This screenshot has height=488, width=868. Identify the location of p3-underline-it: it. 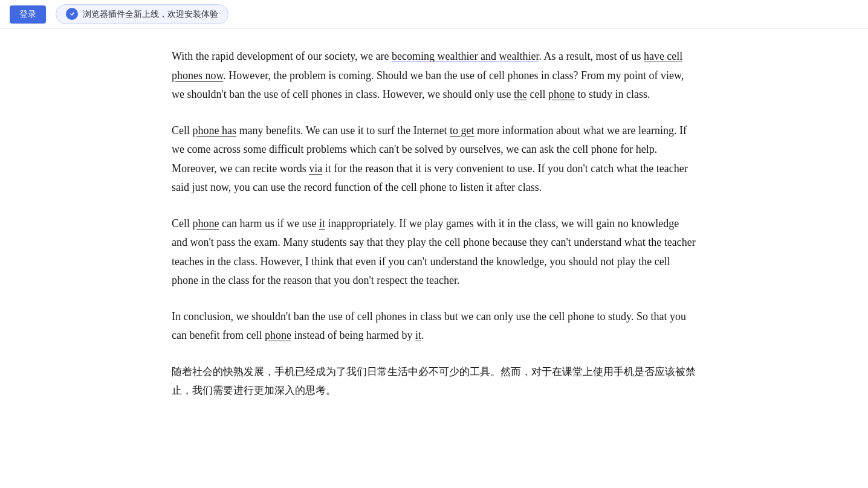
(322, 223).